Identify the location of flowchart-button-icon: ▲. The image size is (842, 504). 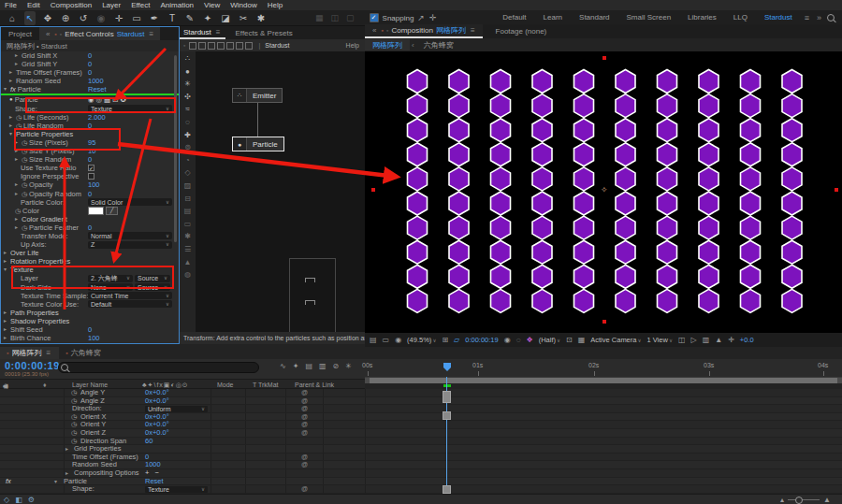
(719, 340).